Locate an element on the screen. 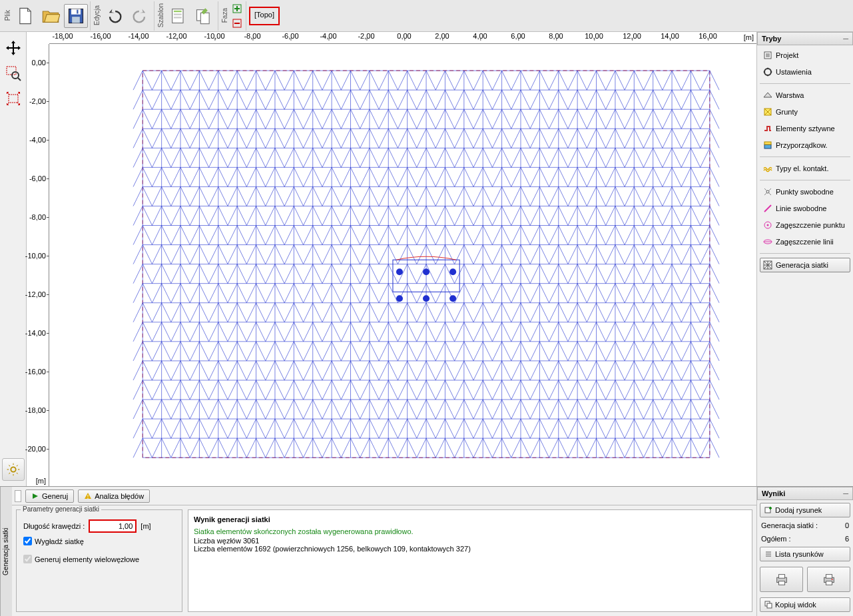 This screenshot has height=616, width=853. add-drawing-button: Dodaj rysunek is located at coordinates (805, 510).